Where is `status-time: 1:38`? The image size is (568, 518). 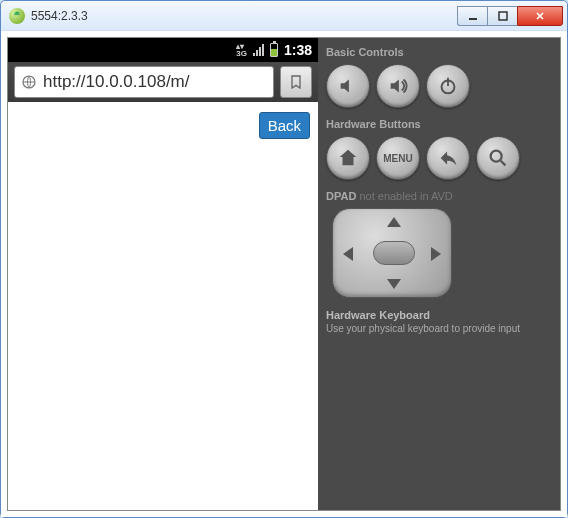
status-time: 1:38 is located at coordinates (298, 50).